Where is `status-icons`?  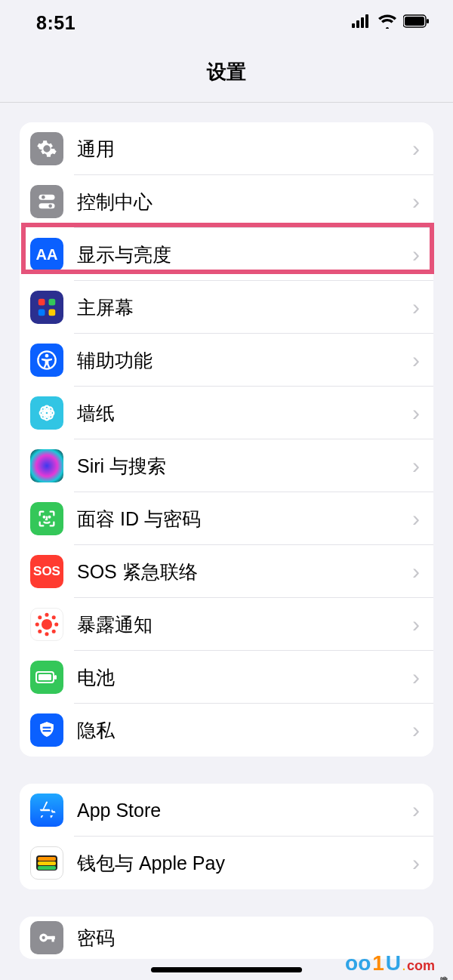 status-icons is located at coordinates (391, 23).